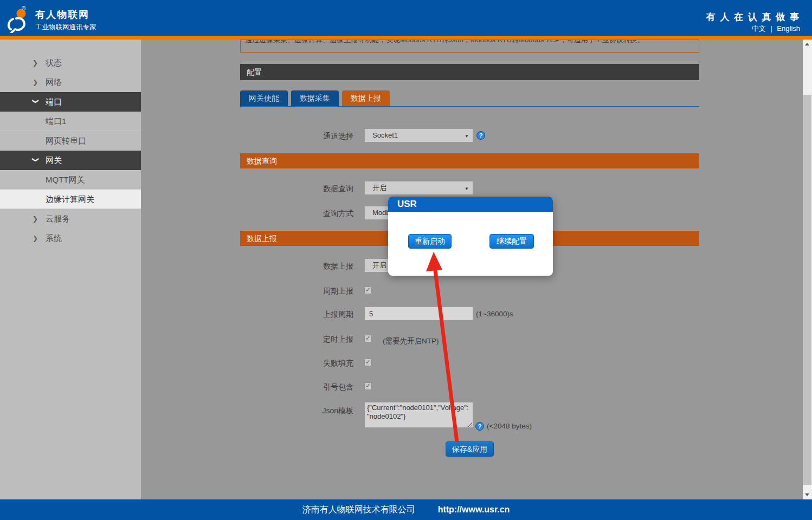 This screenshot has height=520, width=812. I want to click on sidebar-item-label: 端口1, so click(56, 121).